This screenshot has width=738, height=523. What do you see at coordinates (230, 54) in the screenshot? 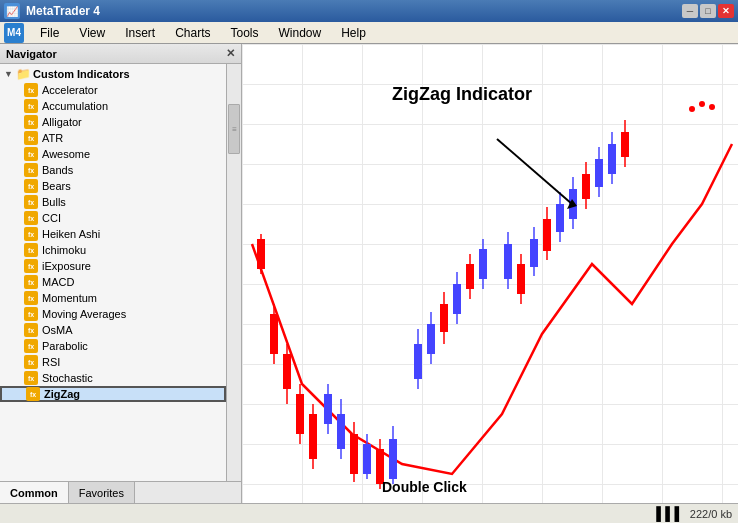
I see `navigator-close-button: ✕` at bounding box center [230, 54].